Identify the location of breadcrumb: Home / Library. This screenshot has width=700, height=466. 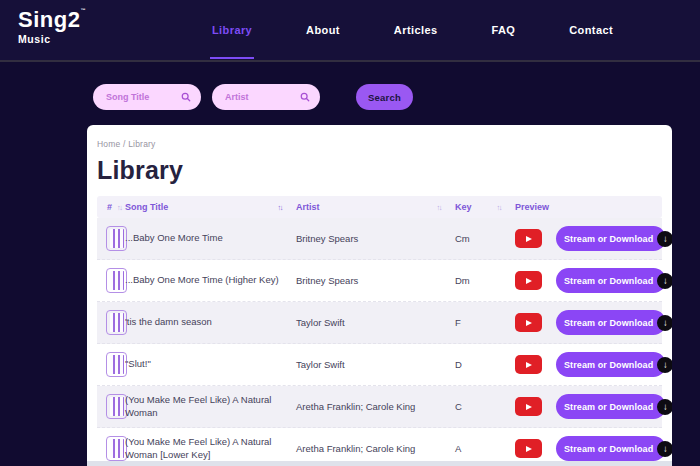
(380, 144).